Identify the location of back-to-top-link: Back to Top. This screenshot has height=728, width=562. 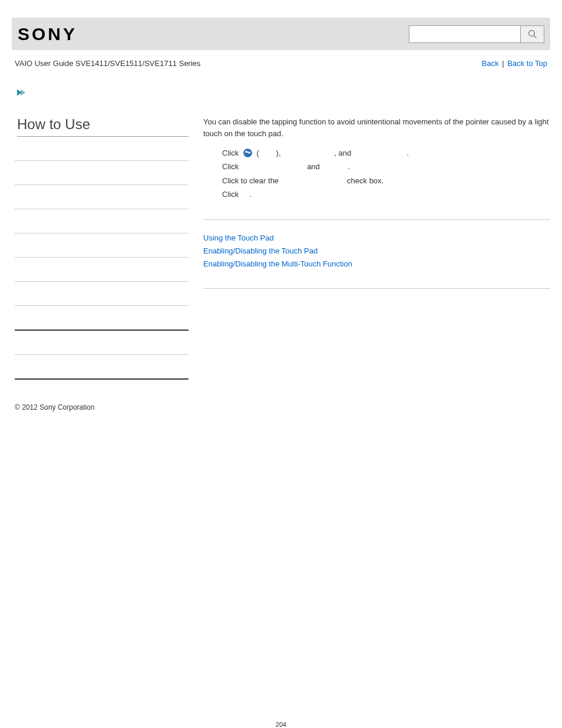
(527, 64).